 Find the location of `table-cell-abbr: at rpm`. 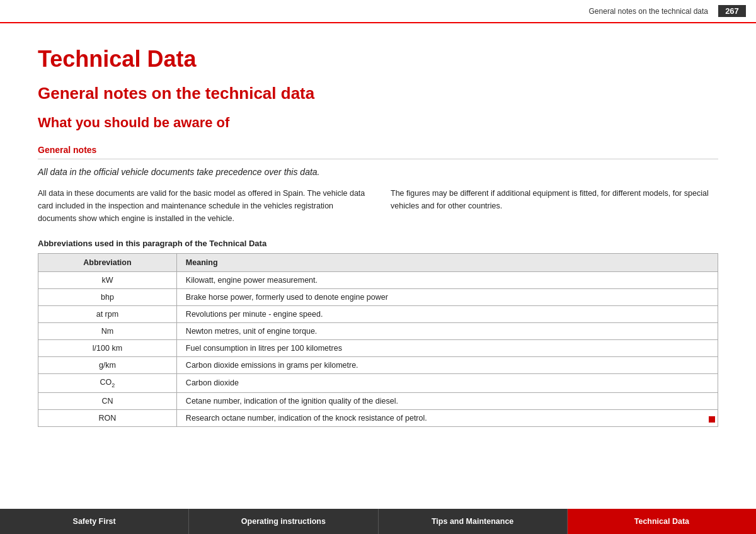

table-cell-abbr: at rpm is located at coordinates (108, 315).